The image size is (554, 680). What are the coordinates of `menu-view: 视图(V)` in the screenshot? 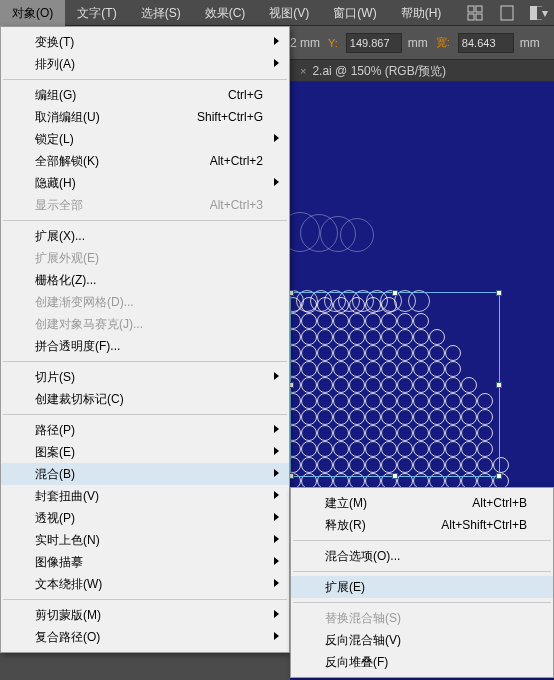 It's located at (289, 13).